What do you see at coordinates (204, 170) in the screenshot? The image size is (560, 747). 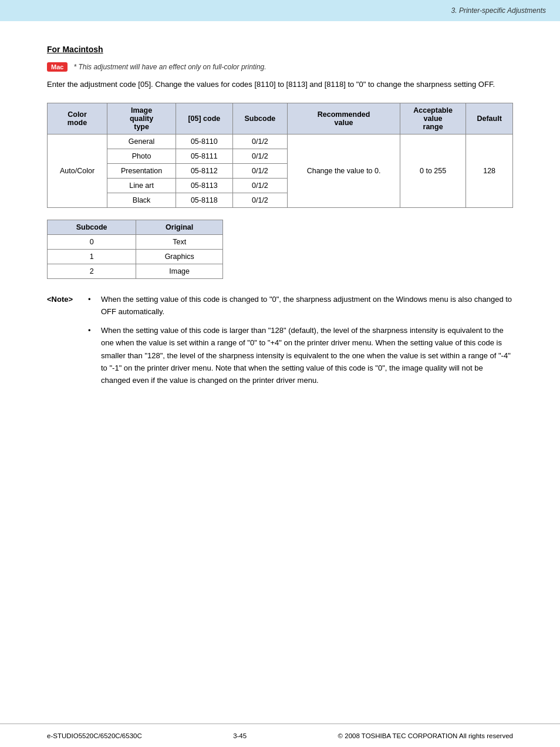 I see `cell-code: 05-8112` at bounding box center [204, 170].